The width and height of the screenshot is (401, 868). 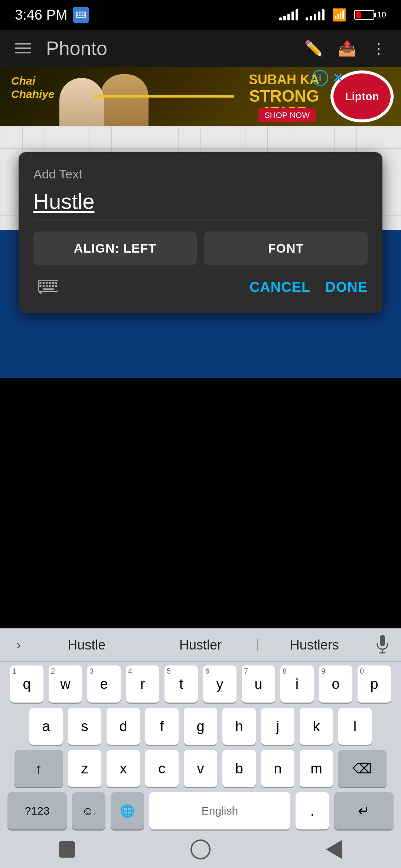 I want to click on key-v: v, so click(x=200, y=769).